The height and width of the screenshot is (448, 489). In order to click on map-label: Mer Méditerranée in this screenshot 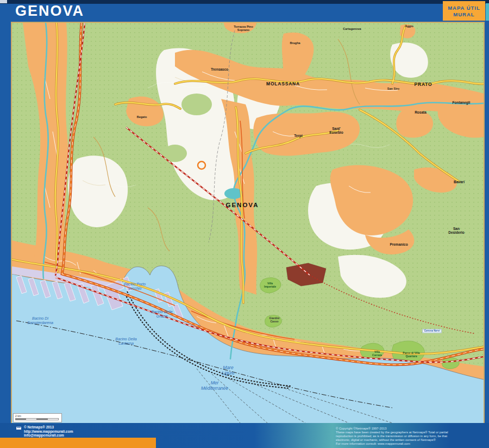, I will do `click(215, 386)`.